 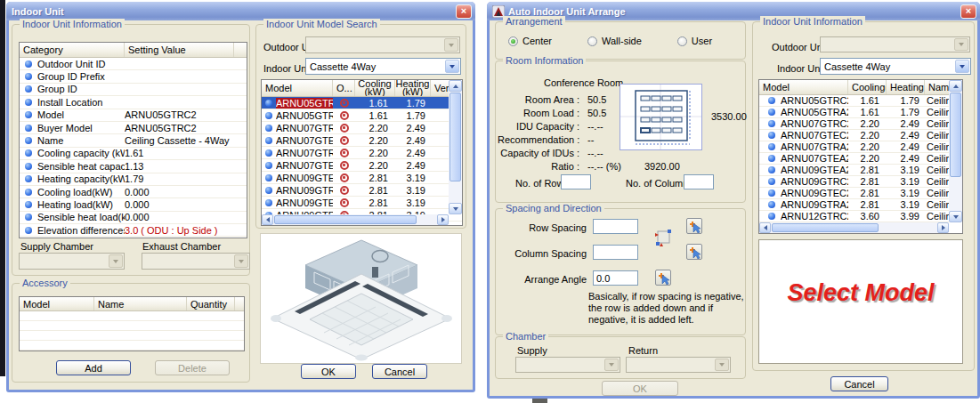 I want to click on info-row: Name Ceiling Cassette - 4Way, so click(x=134, y=141).